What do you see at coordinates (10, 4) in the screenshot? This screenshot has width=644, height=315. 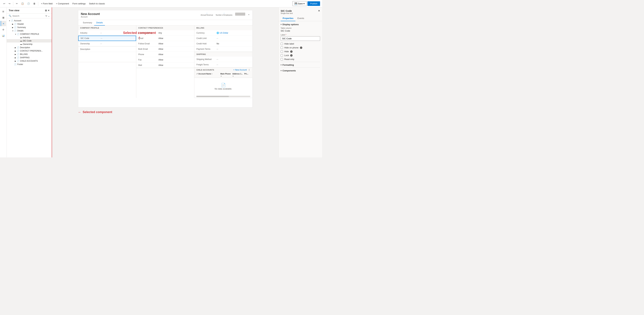 I see `redo-button: ↪` at bounding box center [10, 4].